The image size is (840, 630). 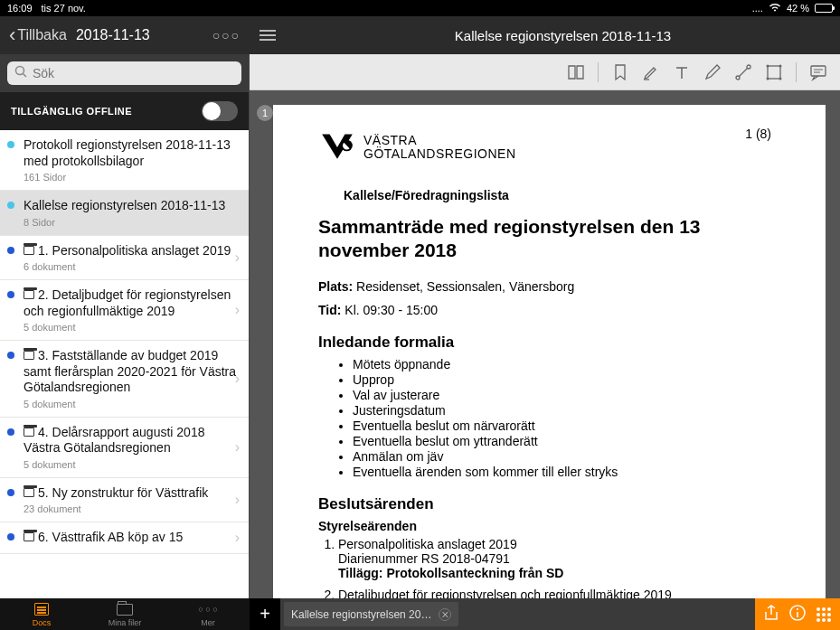 What do you see at coordinates (798, 615) in the screenshot?
I see `info-icon` at bounding box center [798, 615].